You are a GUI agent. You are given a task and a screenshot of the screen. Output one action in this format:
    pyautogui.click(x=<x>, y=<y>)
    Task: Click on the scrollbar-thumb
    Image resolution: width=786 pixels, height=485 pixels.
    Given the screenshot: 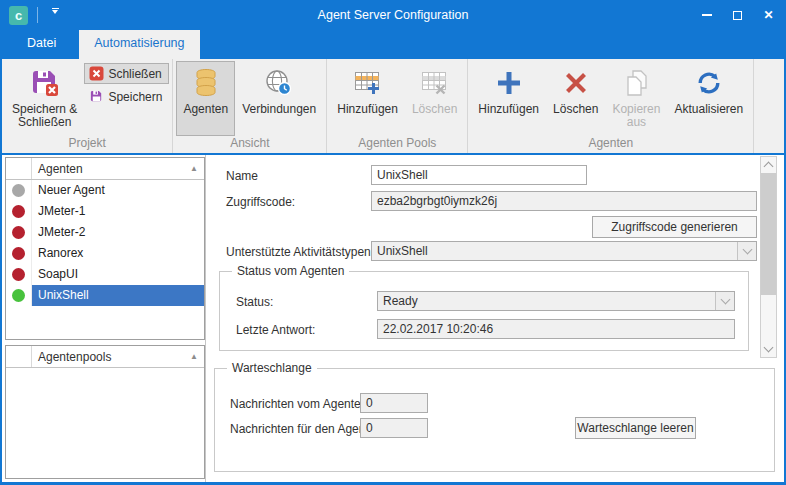 What is the action you would take?
    pyautogui.click(x=768, y=234)
    